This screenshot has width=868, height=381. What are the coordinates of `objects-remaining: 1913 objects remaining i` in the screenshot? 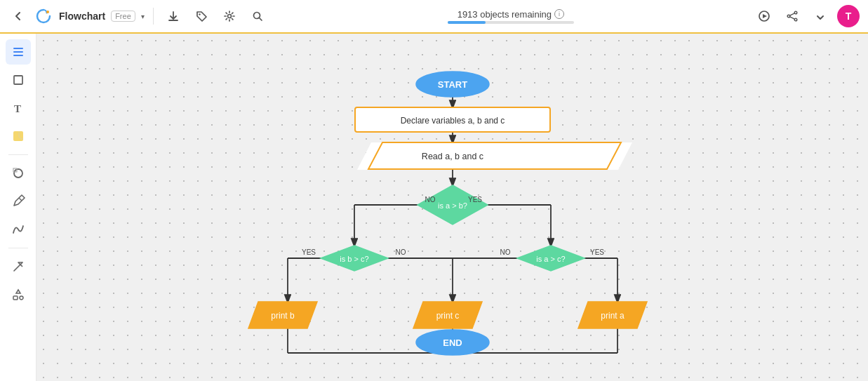 It's located at (511, 14).